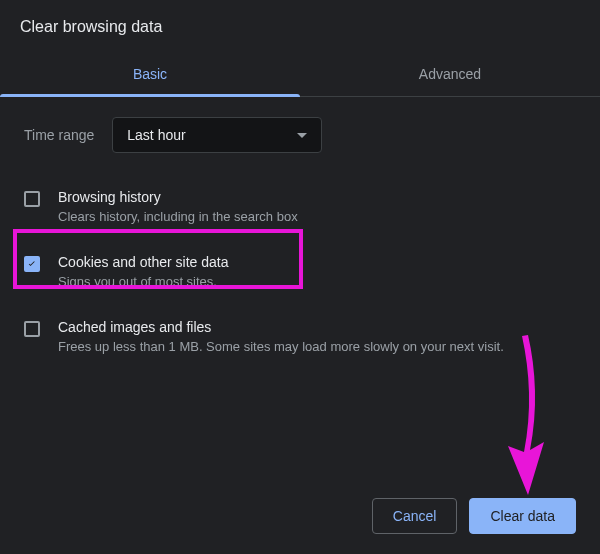  What do you see at coordinates (300, 344) in the screenshot?
I see `option-cached: Cached images and files Frees up less th…` at bounding box center [300, 344].